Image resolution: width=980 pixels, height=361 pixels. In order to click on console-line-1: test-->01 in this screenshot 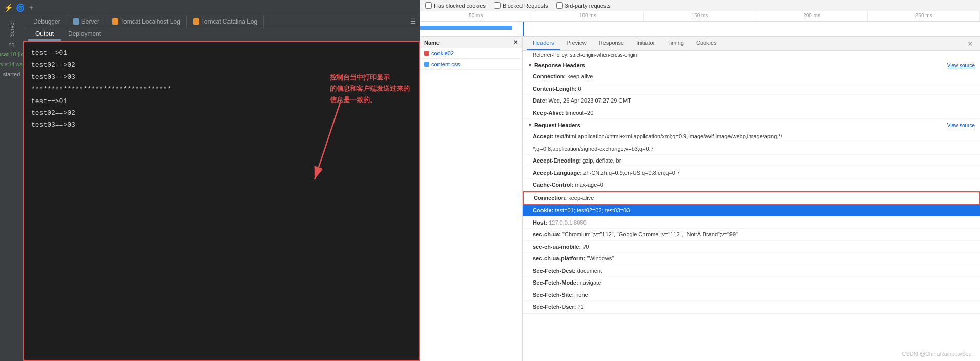, I will do `click(221, 53)`.